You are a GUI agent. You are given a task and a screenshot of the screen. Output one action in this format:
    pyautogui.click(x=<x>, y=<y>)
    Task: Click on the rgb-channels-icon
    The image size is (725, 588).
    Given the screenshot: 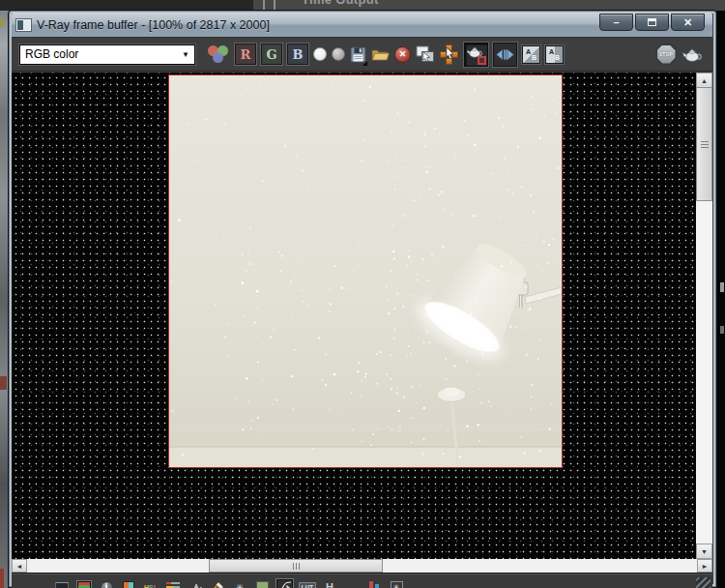 What is the action you would take?
    pyautogui.click(x=218, y=54)
    